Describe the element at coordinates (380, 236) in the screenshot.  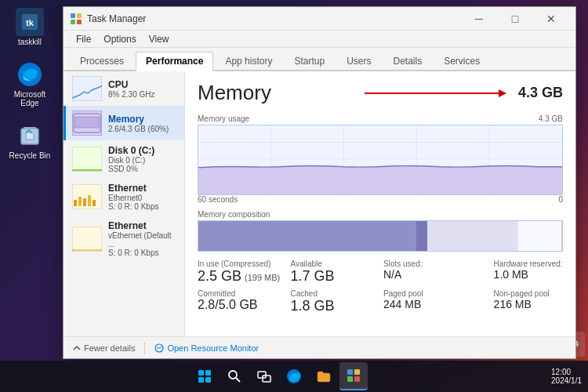
I see `composition-chart` at that location.